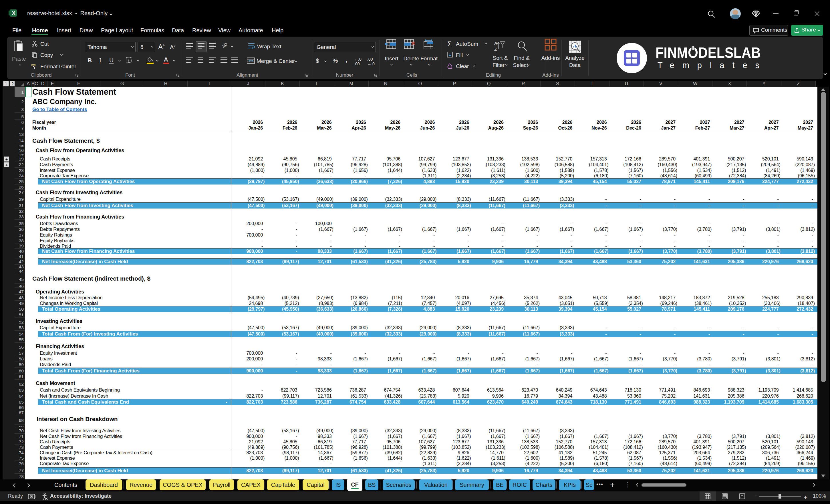 The image size is (830, 504). I want to click on svg-text: A, so click(496, 43).